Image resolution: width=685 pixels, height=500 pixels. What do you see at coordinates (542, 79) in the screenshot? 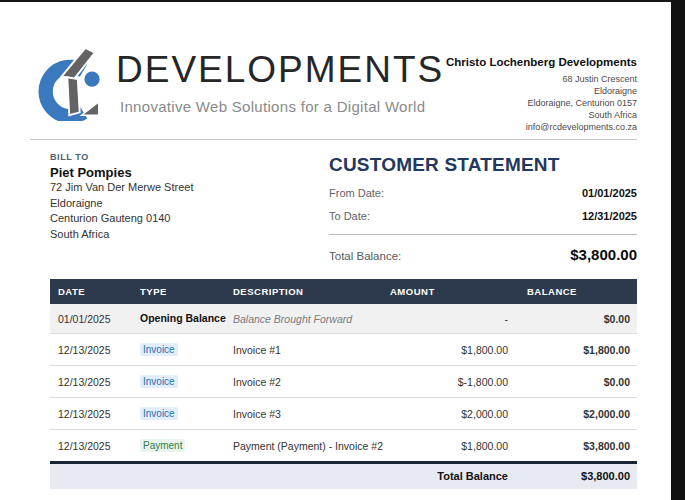
I see `company-address-line: 68 Justin Crescent` at bounding box center [542, 79].